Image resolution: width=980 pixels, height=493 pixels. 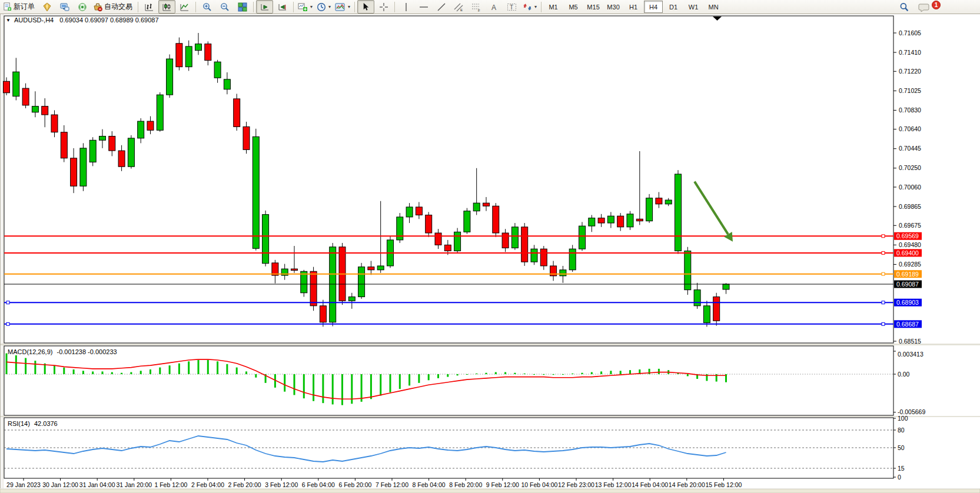 What do you see at coordinates (910, 148) in the screenshot?
I see `price-axis-label: 0.70445` at bounding box center [910, 148].